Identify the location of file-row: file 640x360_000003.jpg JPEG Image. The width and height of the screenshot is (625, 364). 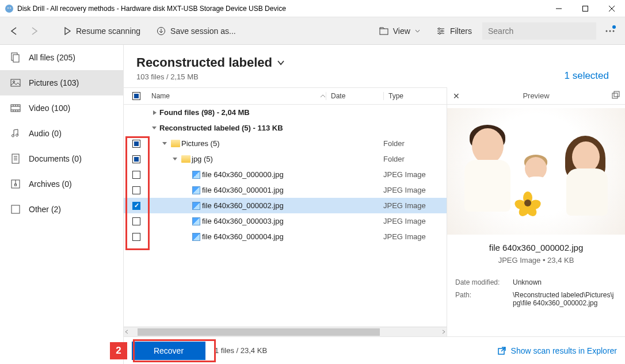
(285, 221).